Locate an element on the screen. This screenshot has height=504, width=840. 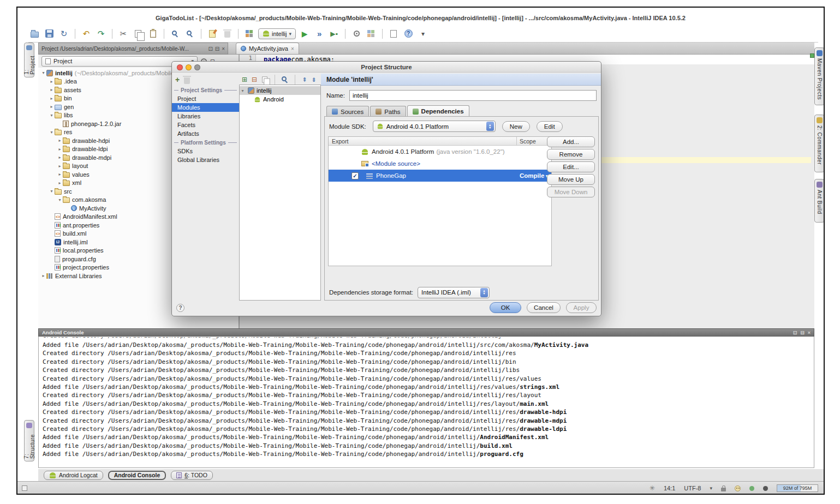
close-traffic-light is located at coordinates (180, 68).